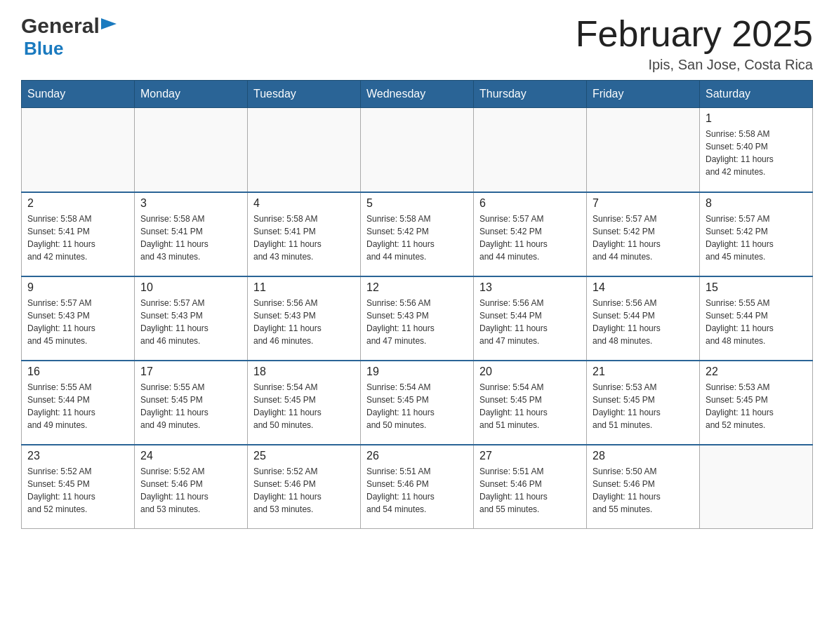 The image size is (834, 644). I want to click on day-number: 5, so click(417, 203).